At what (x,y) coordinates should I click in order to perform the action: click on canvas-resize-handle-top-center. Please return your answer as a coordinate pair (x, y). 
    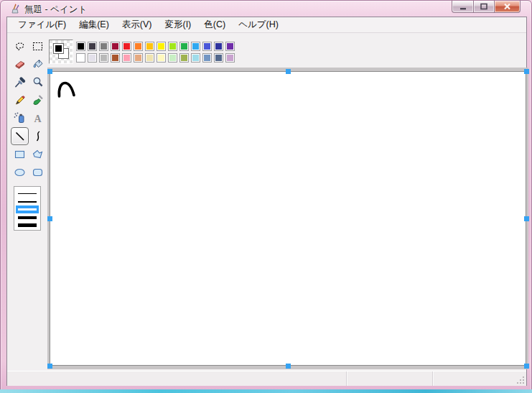
    Looking at the image, I should click on (289, 72).